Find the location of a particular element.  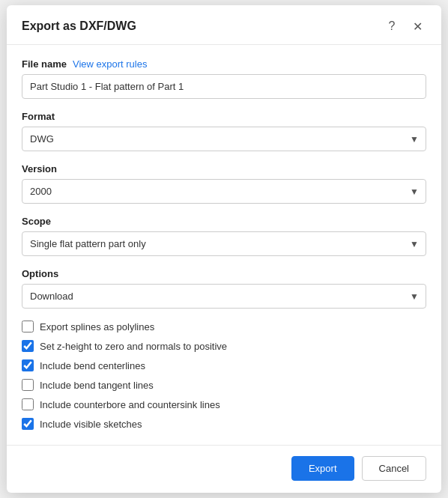

file-name-input is located at coordinates (224, 87).